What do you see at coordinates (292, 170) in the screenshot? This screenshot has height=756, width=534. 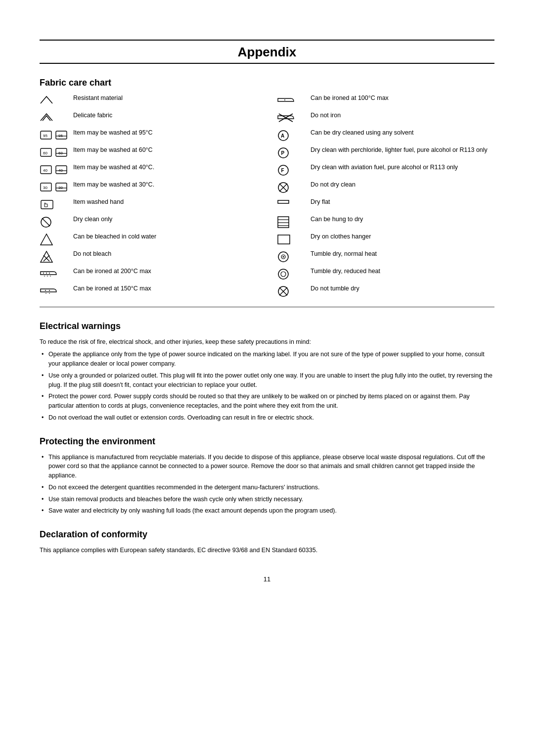 I see `dry-clean-f-icon: F` at bounding box center [292, 170].